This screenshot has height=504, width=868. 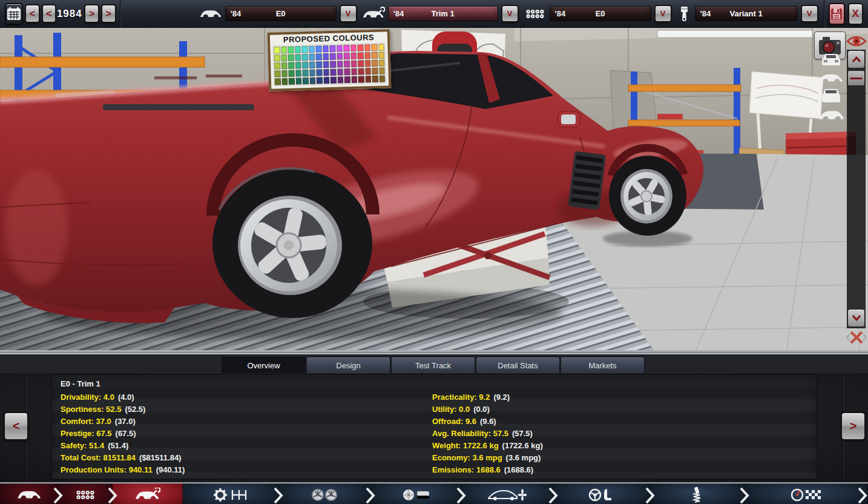 I want to click on stat-drivability: Drivability: 4.0(4.0), so click(x=122, y=397).